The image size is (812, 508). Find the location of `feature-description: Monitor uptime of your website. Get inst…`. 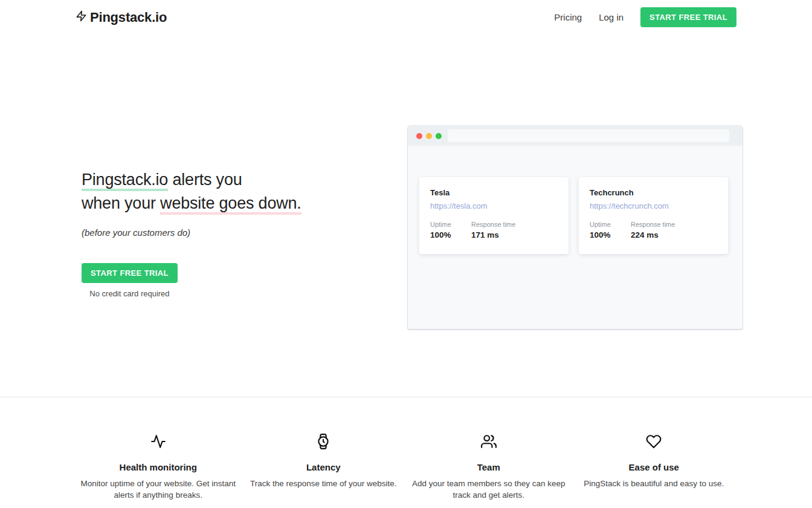

feature-description: Monitor uptime of your website. Get inst… is located at coordinates (158, 489).